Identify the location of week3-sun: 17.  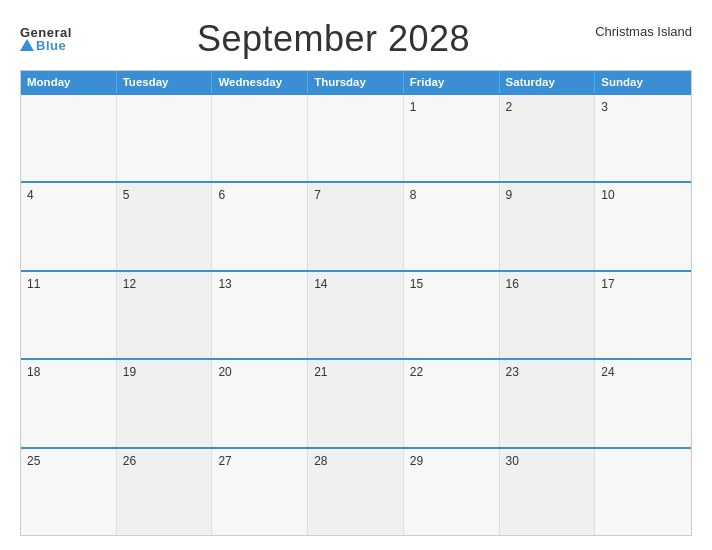
(643, 315).